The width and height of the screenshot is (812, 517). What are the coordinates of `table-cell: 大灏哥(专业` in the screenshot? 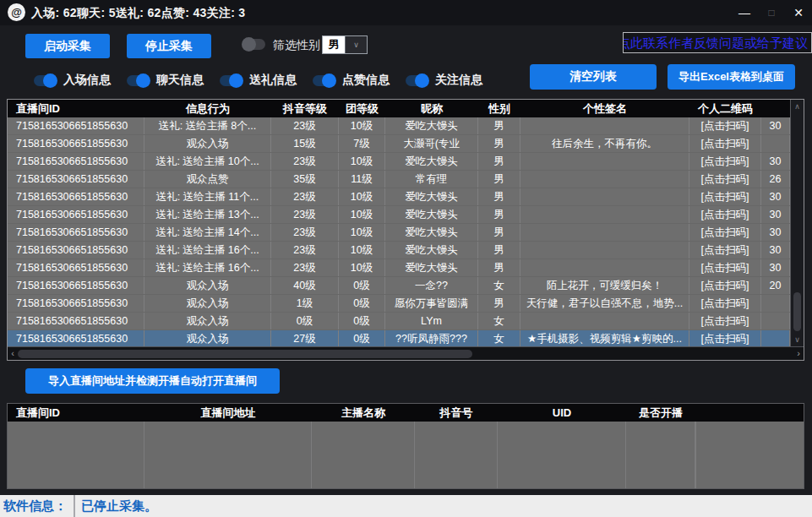 It's located at (432, 144).